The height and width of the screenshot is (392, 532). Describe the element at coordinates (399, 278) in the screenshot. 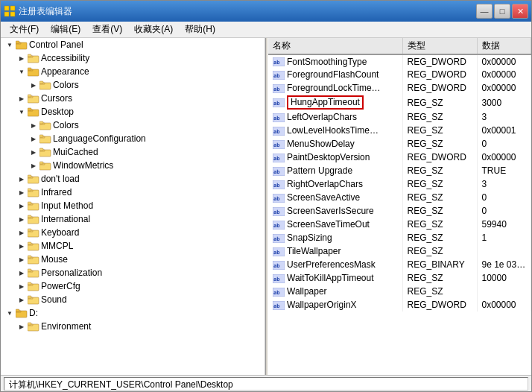

I see `table-row: abWaitToKillAppTimeoutREG_SZ10000` at that location.